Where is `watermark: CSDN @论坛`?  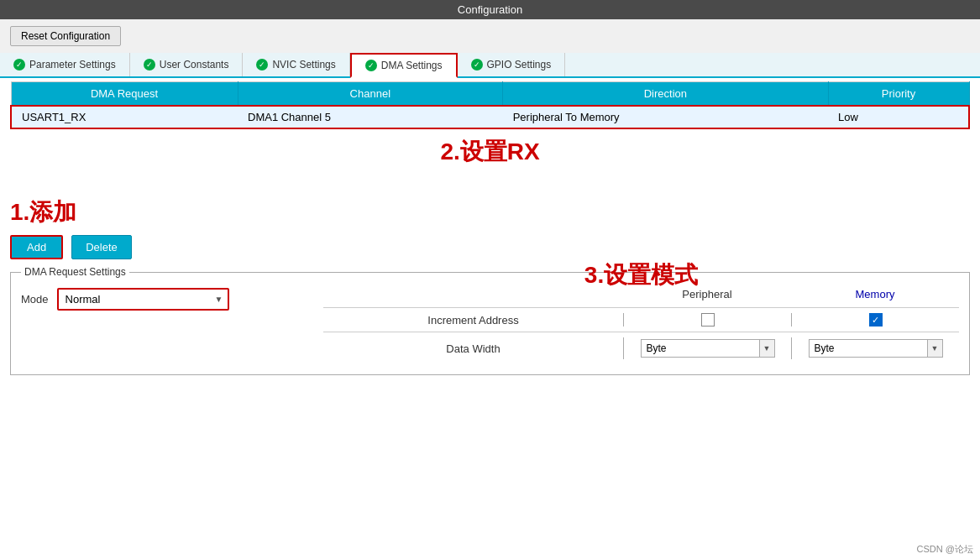
watermark: CSDN @论坛 is located at coordinates (946, 549).